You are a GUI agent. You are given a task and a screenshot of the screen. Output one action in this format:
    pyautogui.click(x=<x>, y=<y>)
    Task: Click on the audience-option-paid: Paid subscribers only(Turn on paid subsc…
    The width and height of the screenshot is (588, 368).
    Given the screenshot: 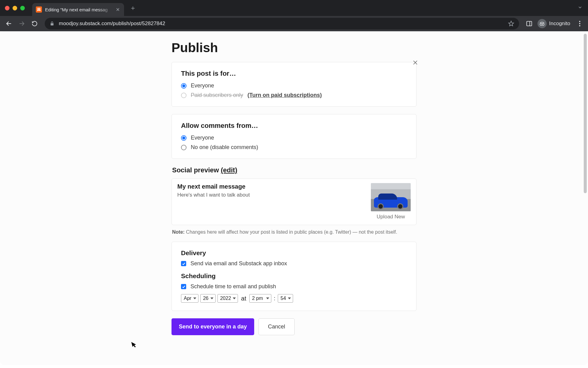 What is the action you would take?
    pyautogui.click(x=294, y=95)
    